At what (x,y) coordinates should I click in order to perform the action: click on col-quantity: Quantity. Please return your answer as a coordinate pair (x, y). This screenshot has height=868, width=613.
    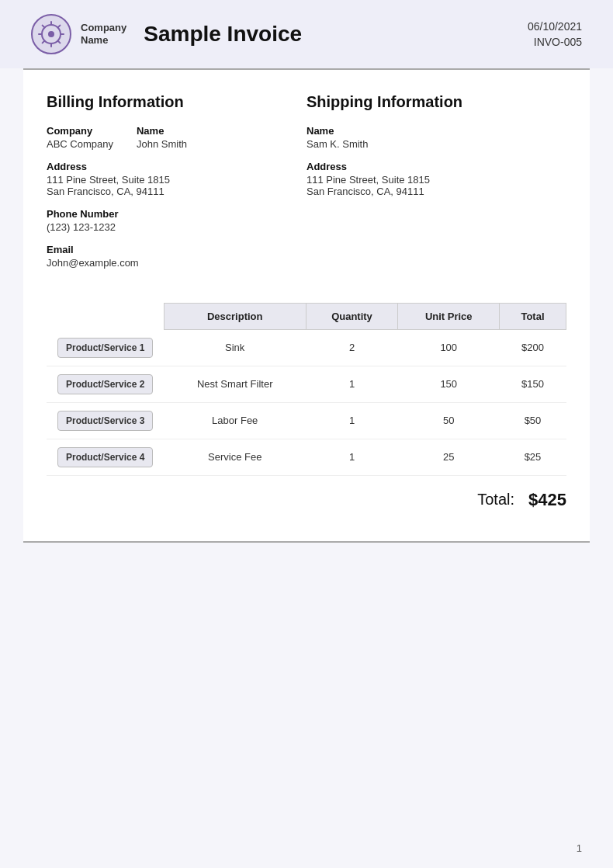
    Looking at the image, I should click on (352, 317).